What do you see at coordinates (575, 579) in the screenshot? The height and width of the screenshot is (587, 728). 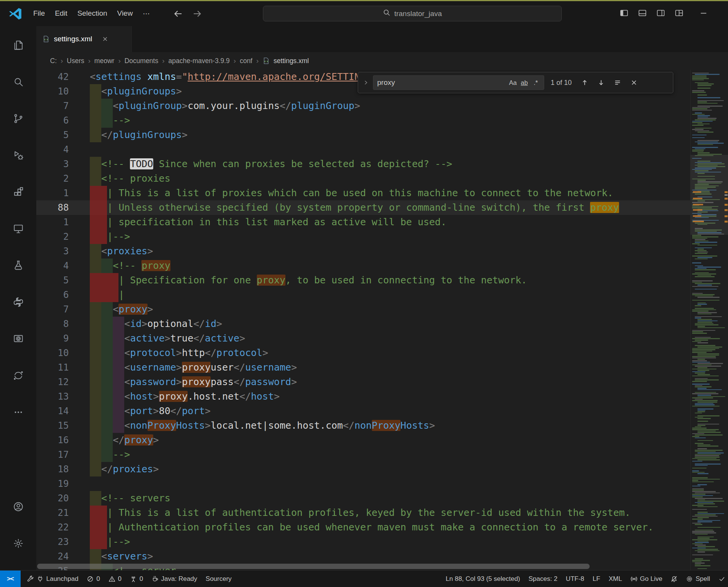 I see `encoding: UTF-8` at bounding box center [575, 579].